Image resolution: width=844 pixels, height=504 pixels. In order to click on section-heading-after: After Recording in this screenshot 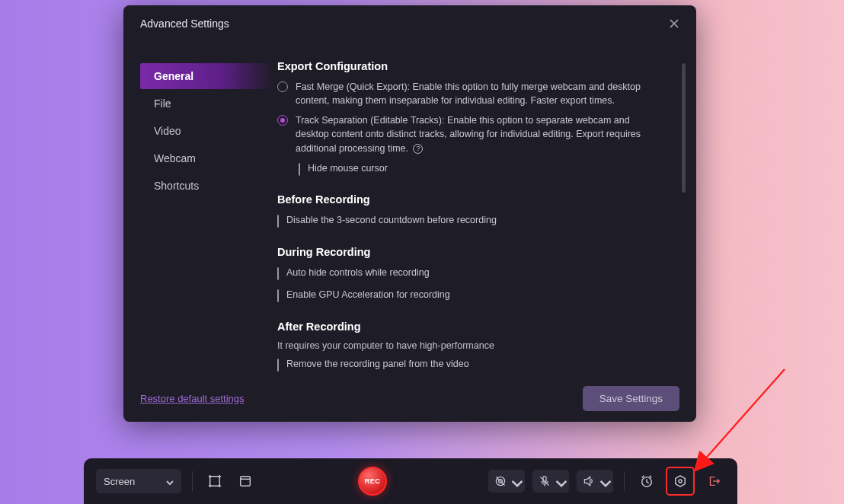, I will do `click(471, 327)`.